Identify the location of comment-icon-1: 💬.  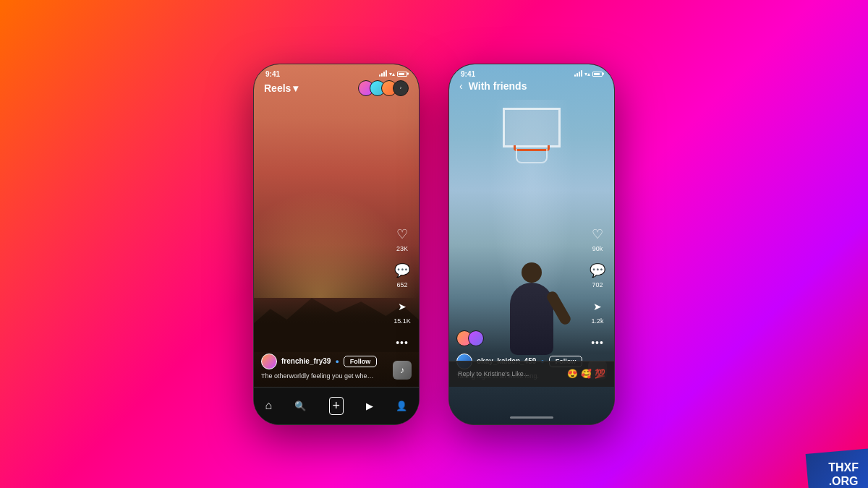
(402, 270).